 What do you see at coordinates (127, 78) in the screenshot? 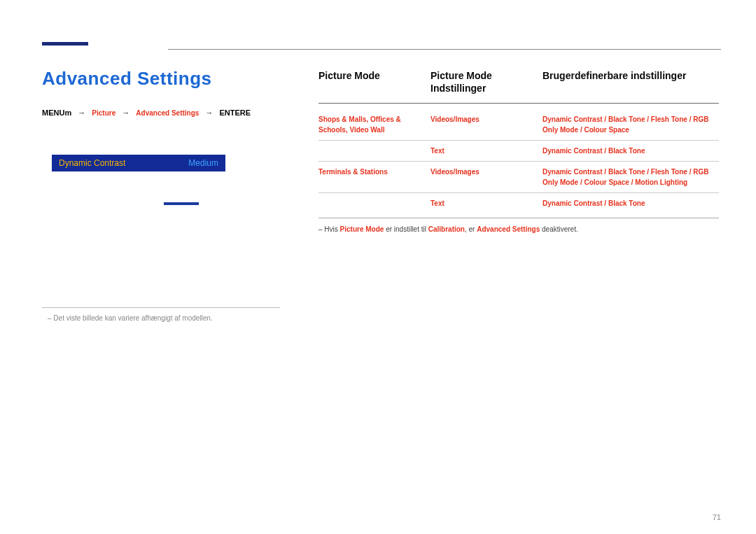
I see `page-title: Advanced Settings` at bounding box center [127, 78].